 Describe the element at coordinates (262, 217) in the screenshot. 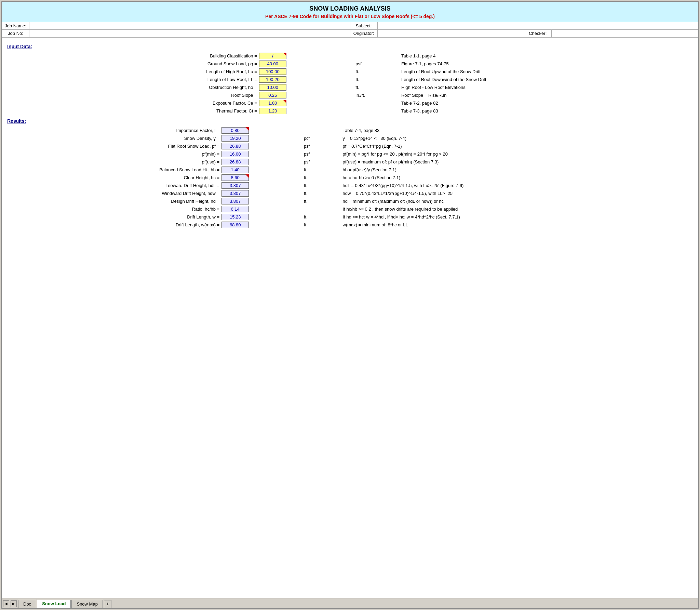

I see `value-cell: 15.23` at that location.